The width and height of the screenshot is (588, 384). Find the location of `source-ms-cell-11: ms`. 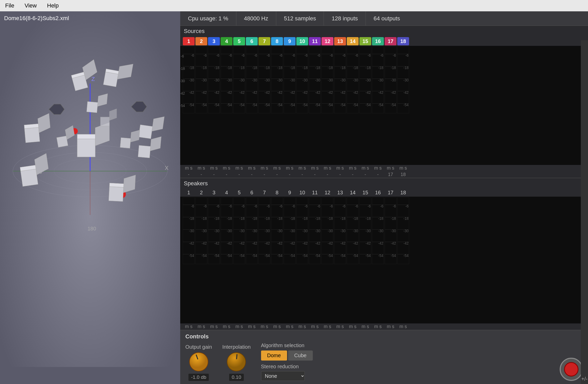

source-ms-cell-11: ms is located at coordinates (315, 168).